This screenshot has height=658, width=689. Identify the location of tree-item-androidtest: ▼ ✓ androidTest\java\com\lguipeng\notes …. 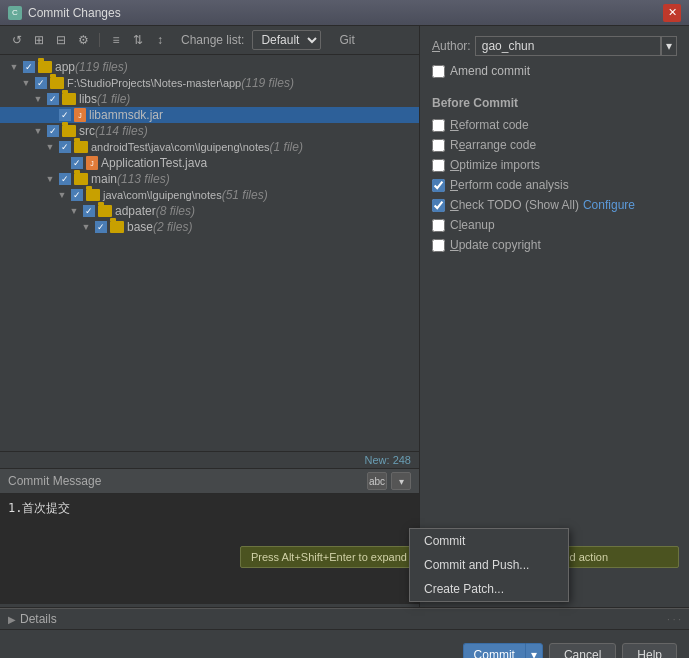
(210, 147).